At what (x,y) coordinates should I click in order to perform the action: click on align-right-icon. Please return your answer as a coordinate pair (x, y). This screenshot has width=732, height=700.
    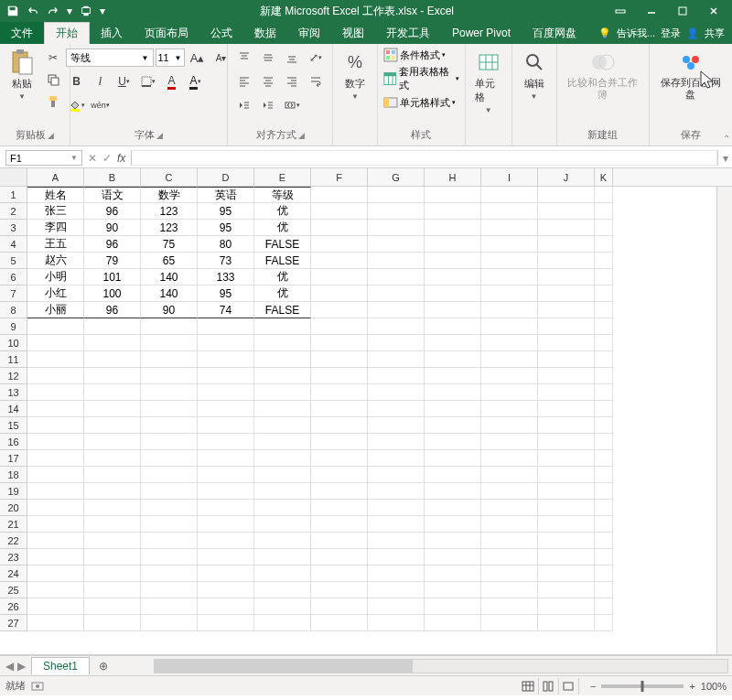
    Looking at the image, I should click on (292, 81).